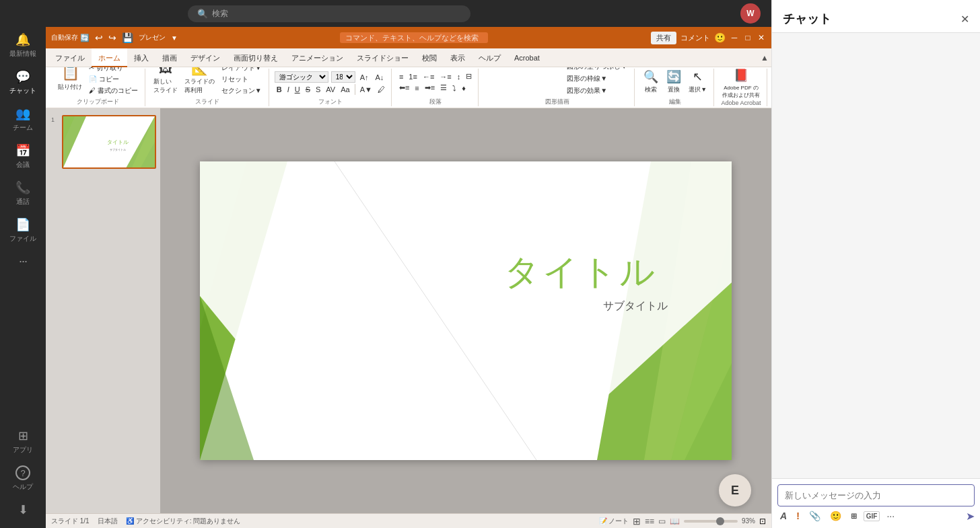 This screenshot has width=980, height=528. I want to click on sidebar-item-teams: 👥 チーム, so click(23, 120).